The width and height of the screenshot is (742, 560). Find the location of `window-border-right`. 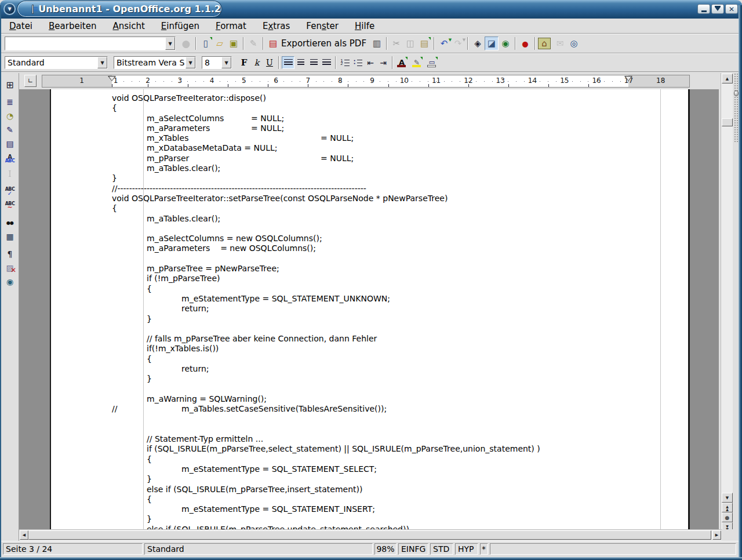

window-border-right is located at coordinates (740, 283).